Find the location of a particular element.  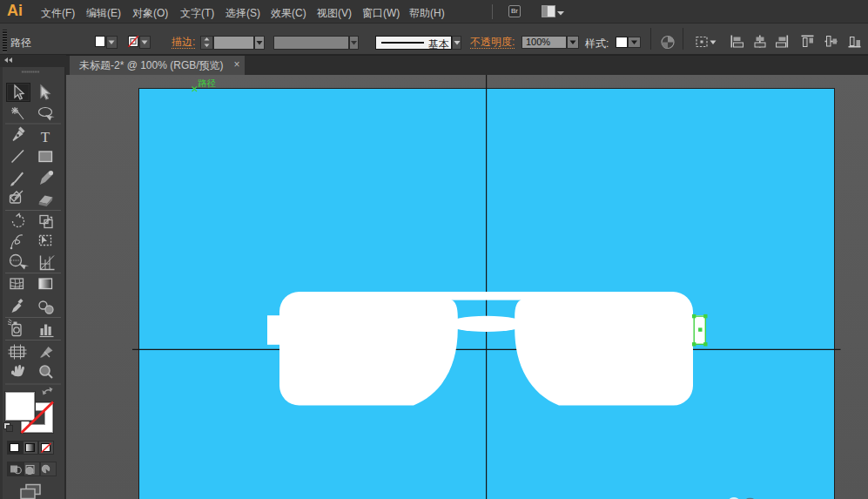

svg-text: T is located at coordinates (45, 138).